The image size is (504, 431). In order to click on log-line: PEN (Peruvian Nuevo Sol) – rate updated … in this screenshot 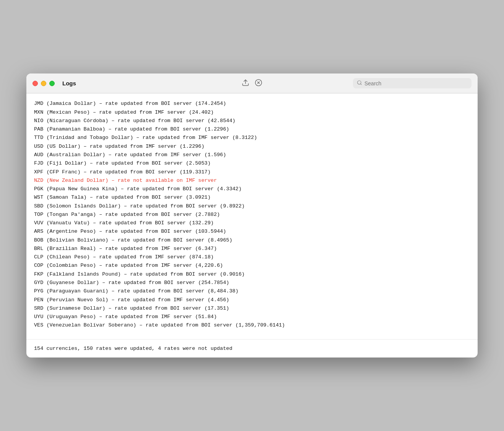, I will do `click(252, 300)`.